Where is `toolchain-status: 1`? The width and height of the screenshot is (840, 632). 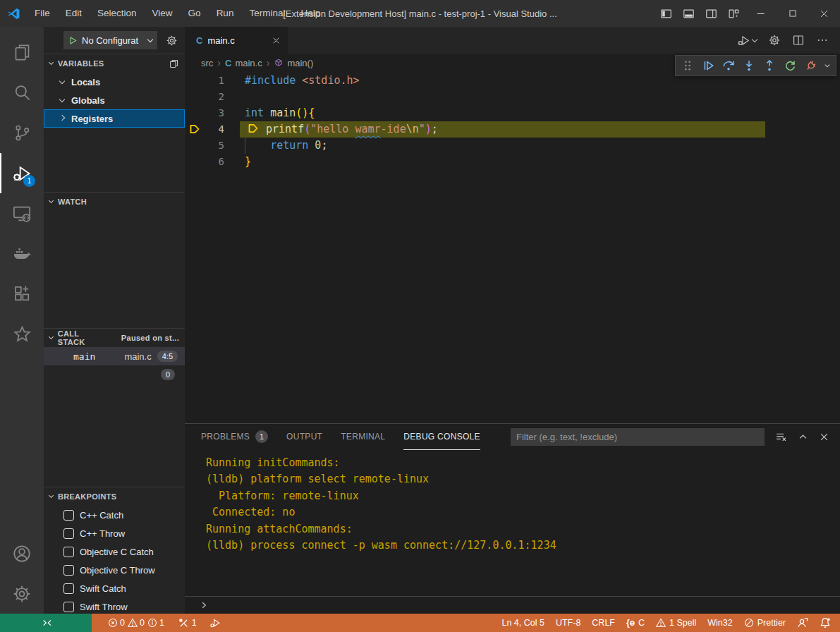
toolchain-status: 1 is located at coordinates (188, 623).